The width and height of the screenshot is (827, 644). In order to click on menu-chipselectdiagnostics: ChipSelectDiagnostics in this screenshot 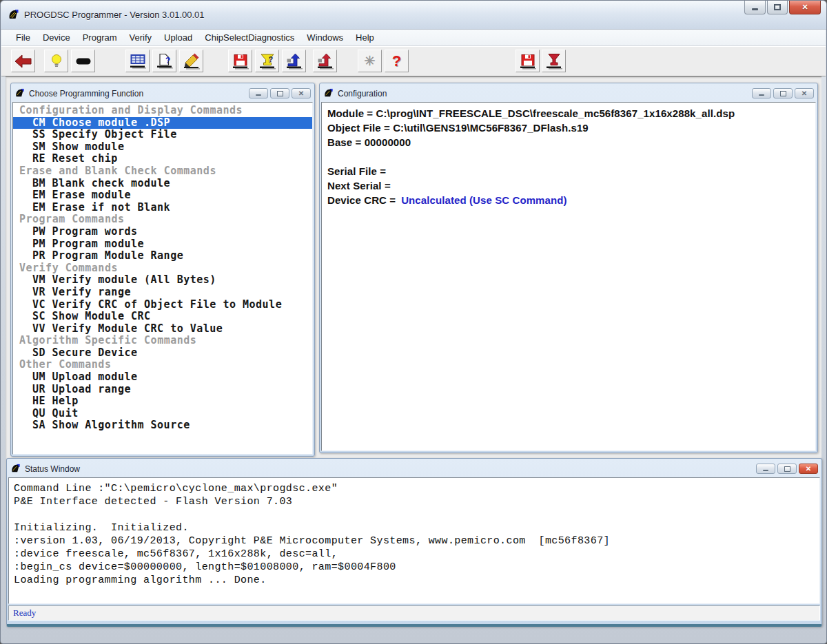, I will do `click(249, 37)`.